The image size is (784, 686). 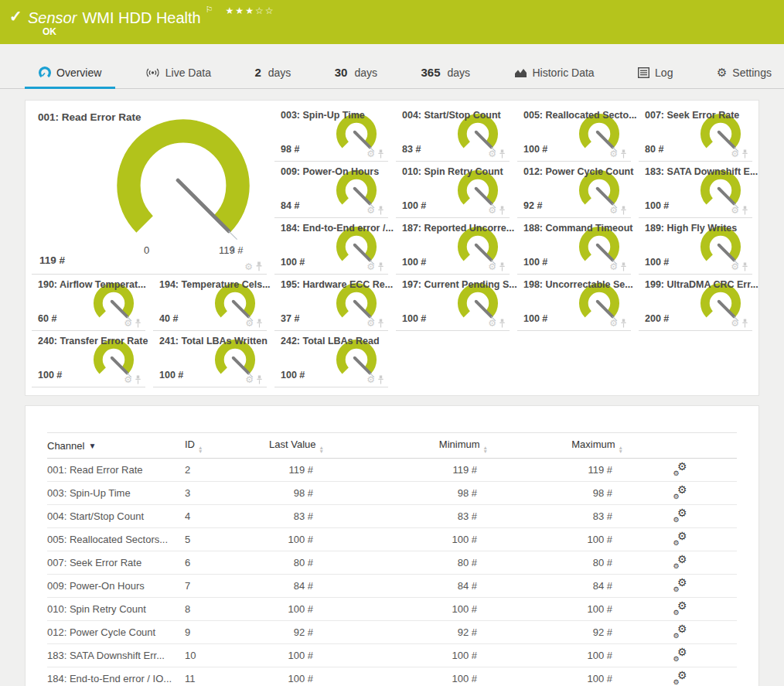 I want to click on channel-gauge: 194: Temperature Cels... 40 # ⚙, so click(x=210, y=303).